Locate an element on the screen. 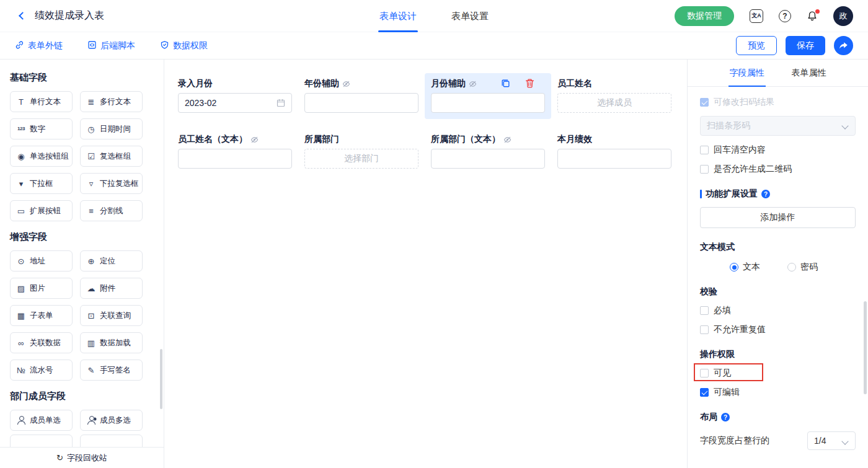 The image size is (868, 468). notification-bell-icon is located at coordinates (812, 16).